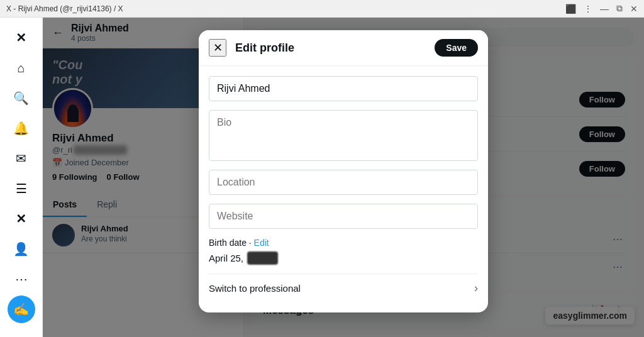 This screenshot has height=337, width=644. I want to click on sidebar-item-bookmarks: ☰, so click(21, 189).